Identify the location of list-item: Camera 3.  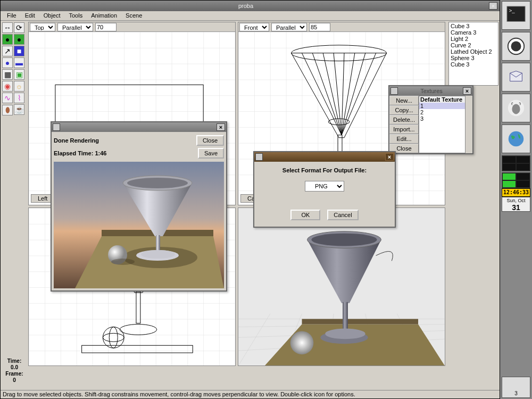
(473, 32).